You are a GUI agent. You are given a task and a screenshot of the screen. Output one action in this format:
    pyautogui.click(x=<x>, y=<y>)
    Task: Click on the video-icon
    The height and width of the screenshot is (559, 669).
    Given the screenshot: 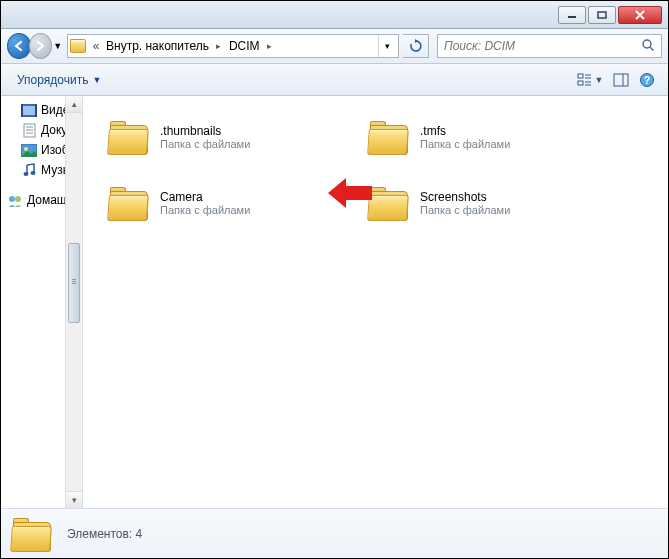 What is the action you would take?
    pyautogui.click(x=29, y=110)
    